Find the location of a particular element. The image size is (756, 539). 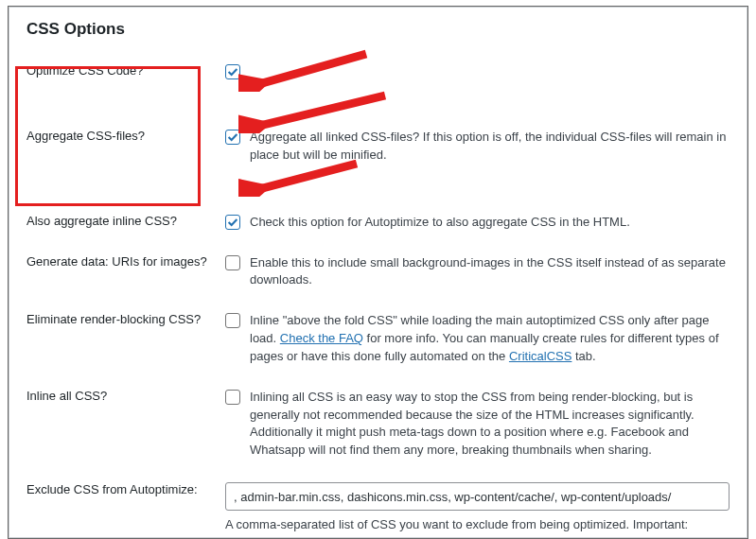

aggregate-css-description: Aggregate all linked CSS-files? If this … is located at coordinates (490, 147).